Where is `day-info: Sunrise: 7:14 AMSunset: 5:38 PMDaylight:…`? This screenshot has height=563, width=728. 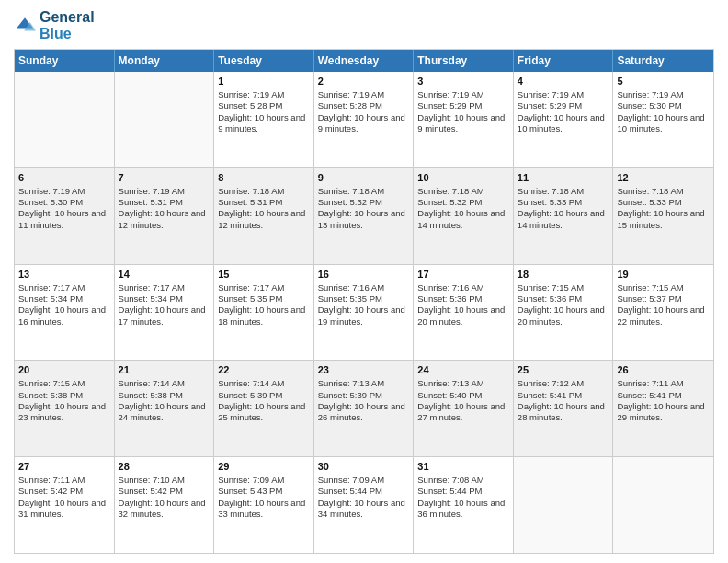
day-info: Sunrise: 7:14 AMSunset: 5:38 PMDaylight:… is located at coordinates (165, 401).